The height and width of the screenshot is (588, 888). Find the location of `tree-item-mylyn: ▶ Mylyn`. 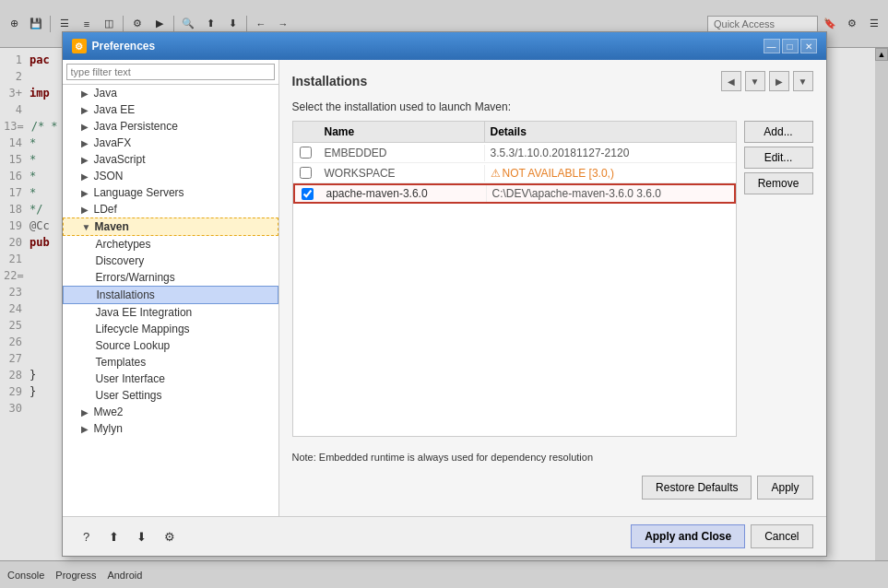

tree-item-mylyn: ▶ Mylyn is located at coordinates (171, 429).